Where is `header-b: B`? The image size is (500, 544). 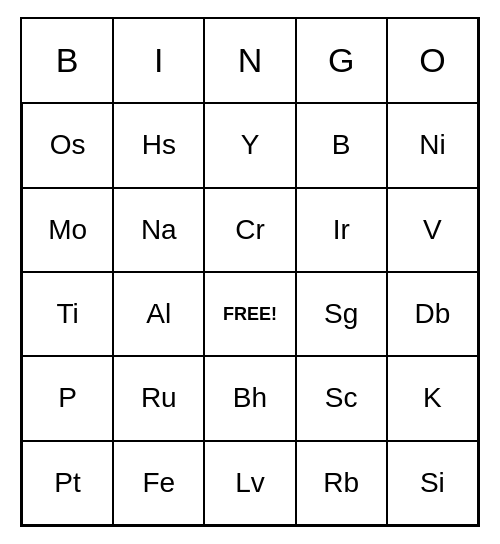 header-b: B is located at coordinates (68, 61).